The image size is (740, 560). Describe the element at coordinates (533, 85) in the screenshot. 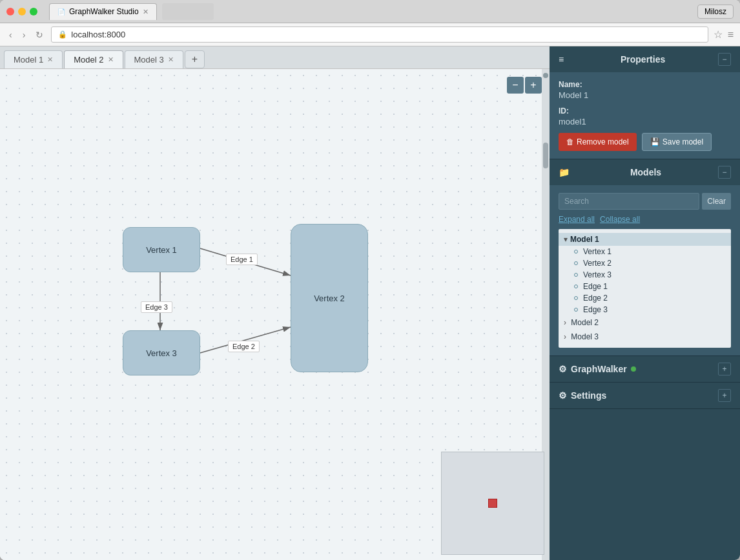

I see `zoom-in-button: +` at that location.